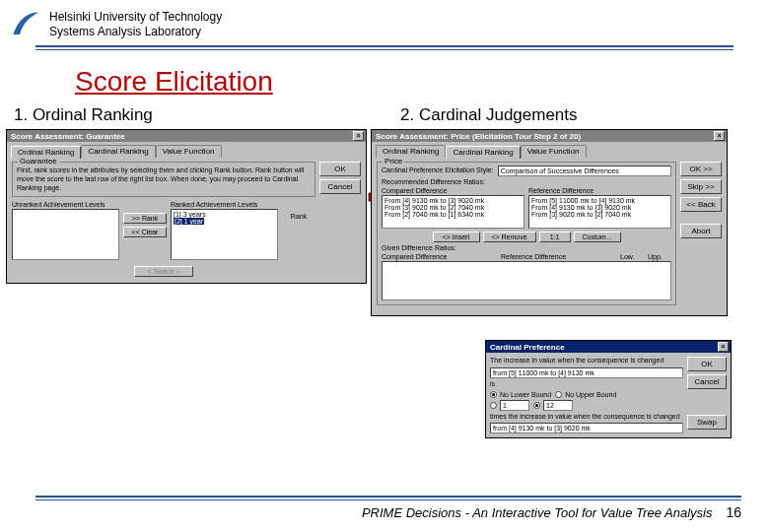 The height and width of the screenshot is (532, 769). What do you see at coordinates (526, 183) in the screenshot?
I see `rec-label: Recommended Difference Ratios:` at bounding box center [526, 183].